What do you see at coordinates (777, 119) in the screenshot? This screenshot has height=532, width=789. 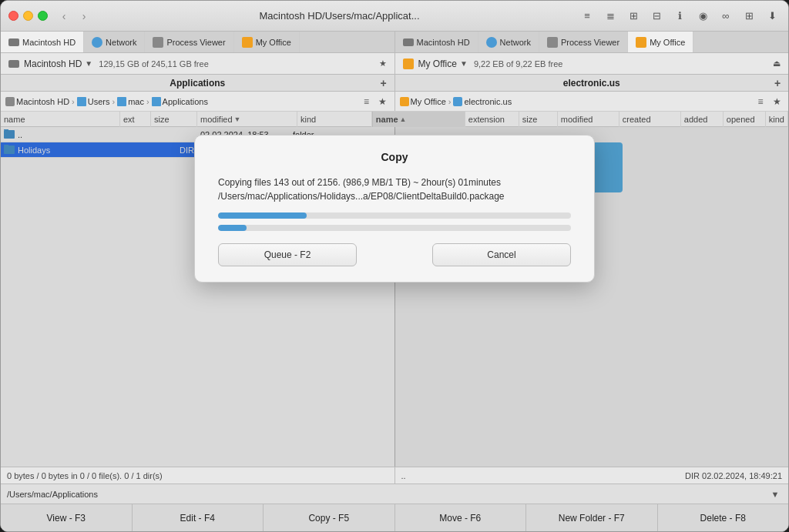 I see `col-rkind-label: kind` at bounding box center [777, 119].